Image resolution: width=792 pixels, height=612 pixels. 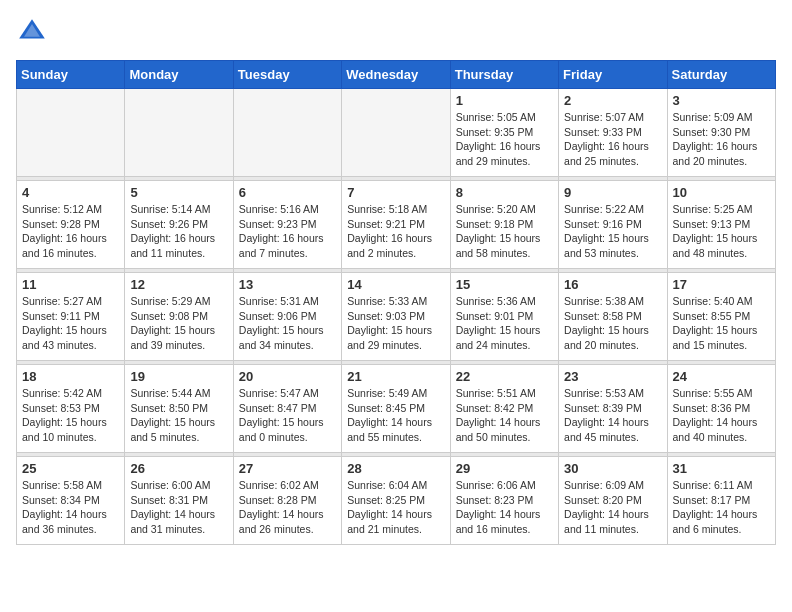 I want to click on day-info: Sunrise: 6:11 AM Sunset: 8:17 PM Dayligh…, so click(x=722, y=508).